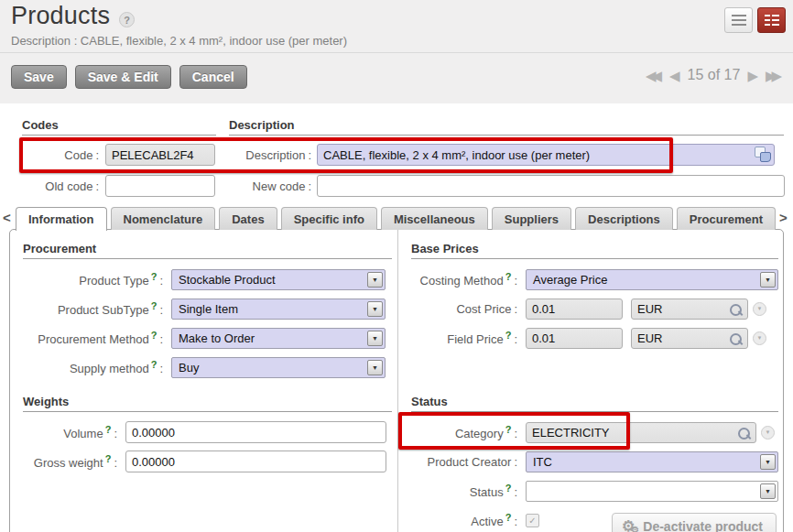 This screenshot has width=793, height=532. What do you see at coordinates (38, 77) in the screenshot?
I see `save-button: Save` at bounding box center [38, 77].